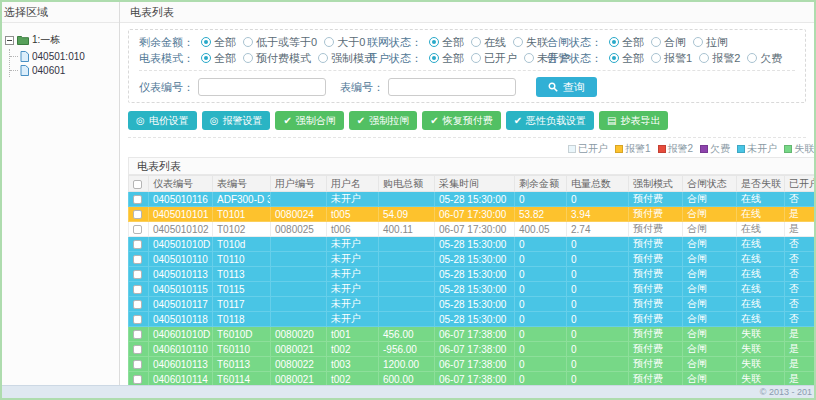 The height and width of the screenshot is (400, 816). What do you see at coordinates (488, 42) in the screenshot?
I see `radio-option: 在线` at bounding box center [488, 42].